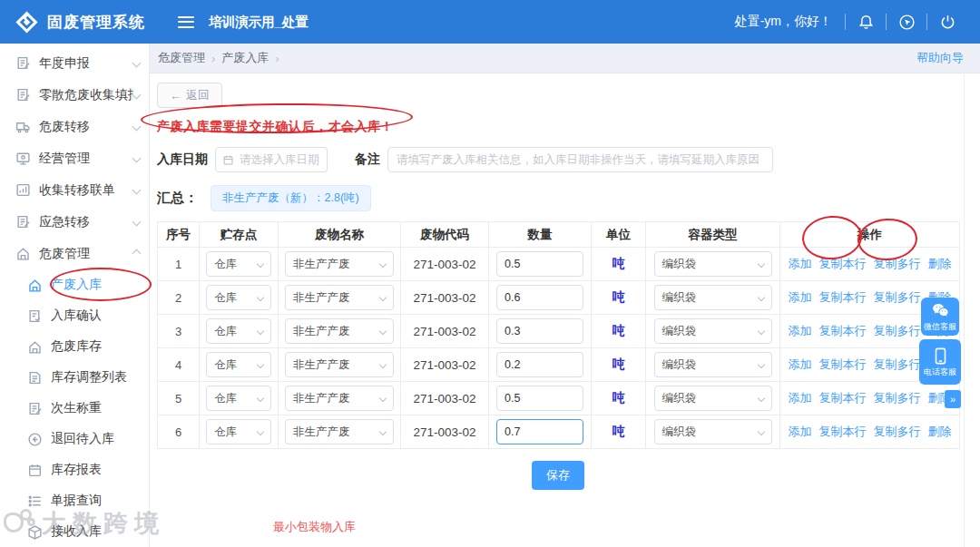  I want to click on date-input, so click(279, 160).